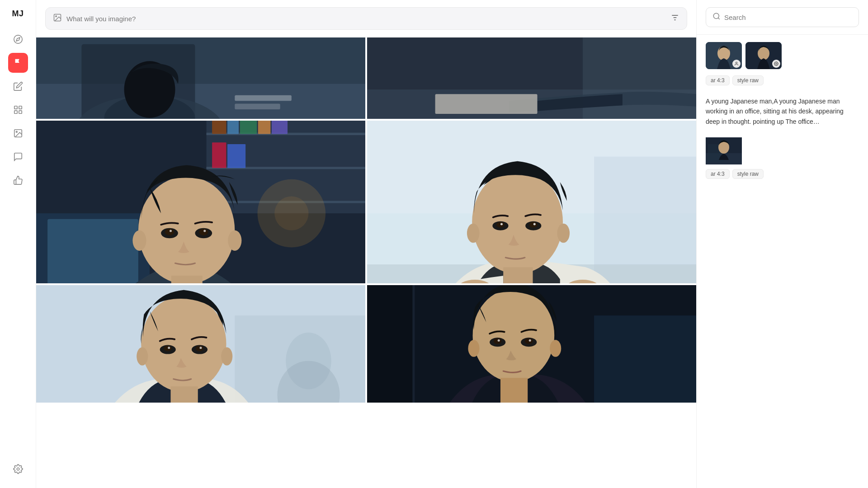  What do you see at coordinates (724, 151) in the screenshot?
I see `thumbnail-3-img` at bounding box center [724, 151].